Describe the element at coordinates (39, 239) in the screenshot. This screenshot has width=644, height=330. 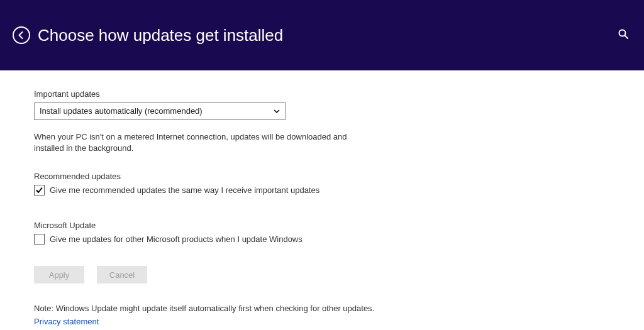
I see `microsoft-update-checkbox` at that location.